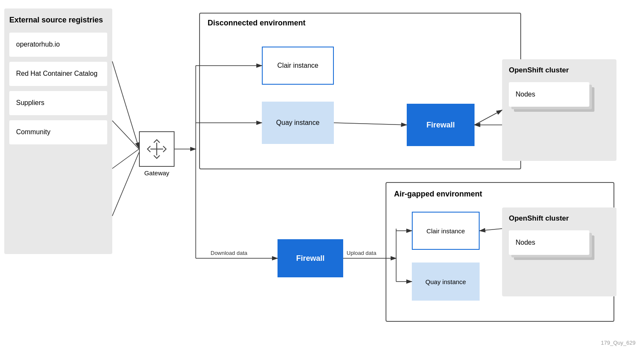 The image size is (644, 351). What do you see at coordinates (438, 194) in the screenshot?
I see `airgapped-env-title: Air-gapped environment` at bounding box center [438, 194].